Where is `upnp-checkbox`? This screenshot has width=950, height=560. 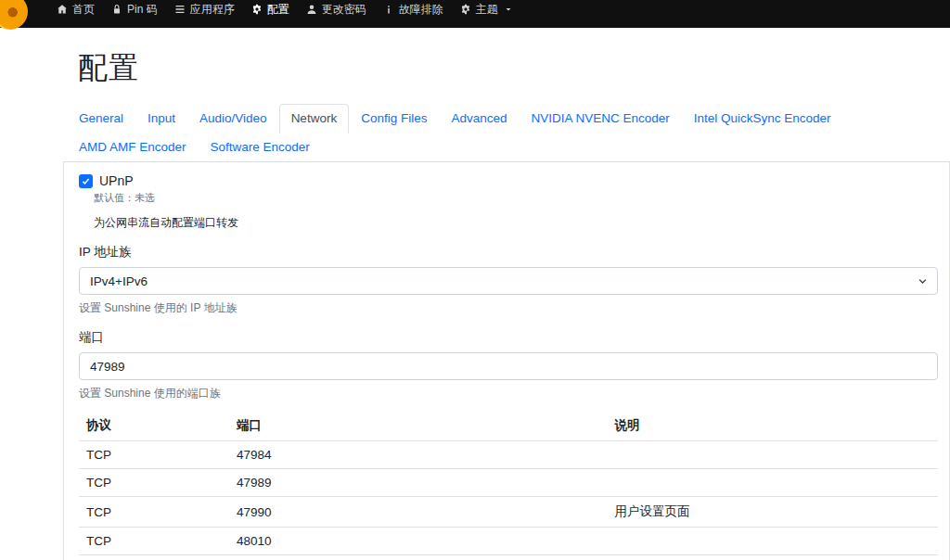 upnp-checkbox is located at coordinates (85, 182).